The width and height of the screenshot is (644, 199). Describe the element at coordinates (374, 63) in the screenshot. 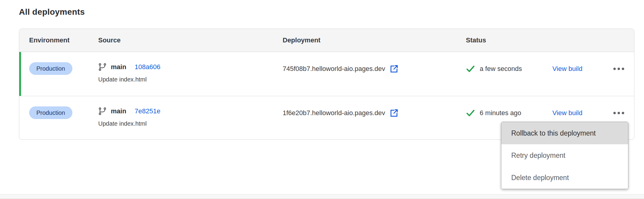

I see `deployment-cell: 745f08b7.helloworld-aio.pages.dev` at that location.